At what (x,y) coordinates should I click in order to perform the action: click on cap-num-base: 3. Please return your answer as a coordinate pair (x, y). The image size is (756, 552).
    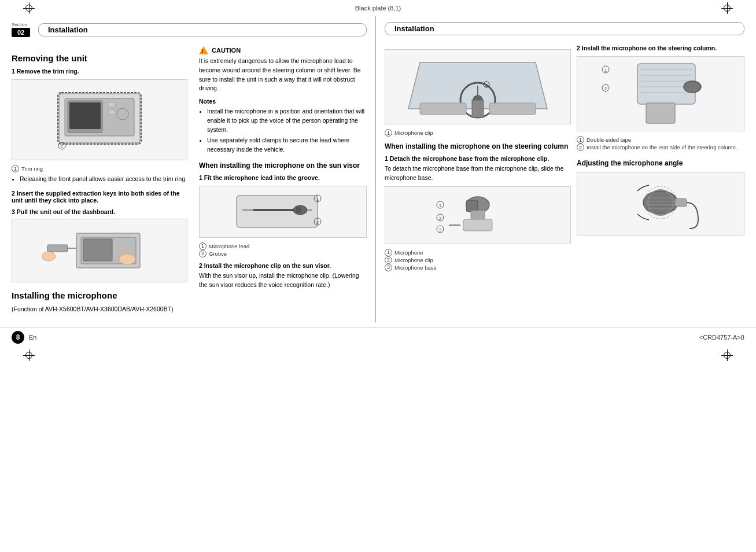
    Looking at the image, I should click on (389, 267).